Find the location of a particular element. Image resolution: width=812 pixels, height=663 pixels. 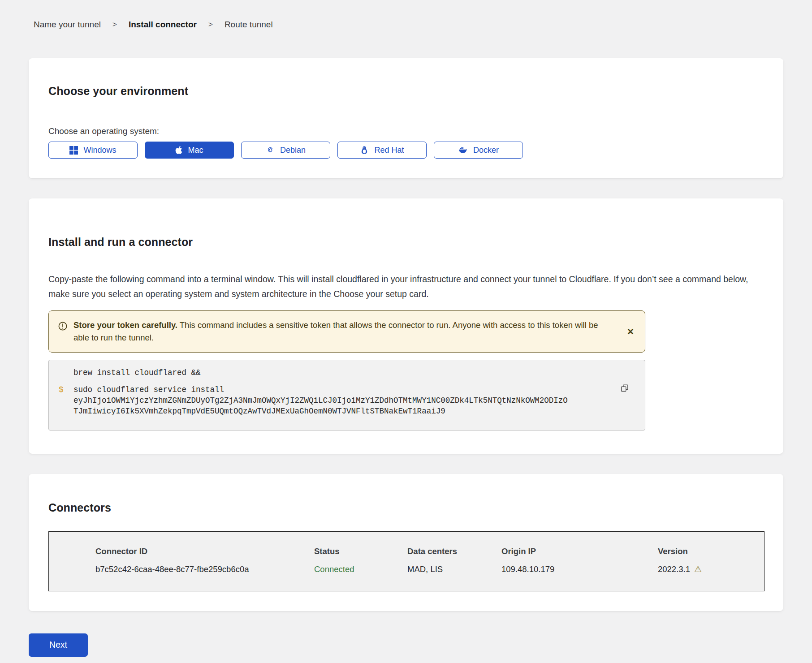

token-line-2: TJmIiwicyI6Ik5XVmhZekpqTmpVdE5UQmtOQzAwT… is located at coordinates (345, 411).